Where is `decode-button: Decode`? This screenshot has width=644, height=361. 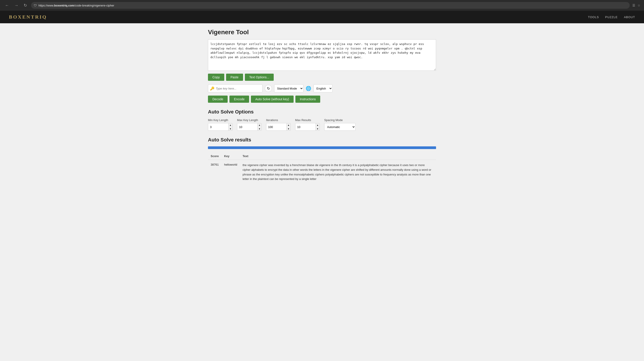 decode-button: Decode is located at coordinates (218, 99).